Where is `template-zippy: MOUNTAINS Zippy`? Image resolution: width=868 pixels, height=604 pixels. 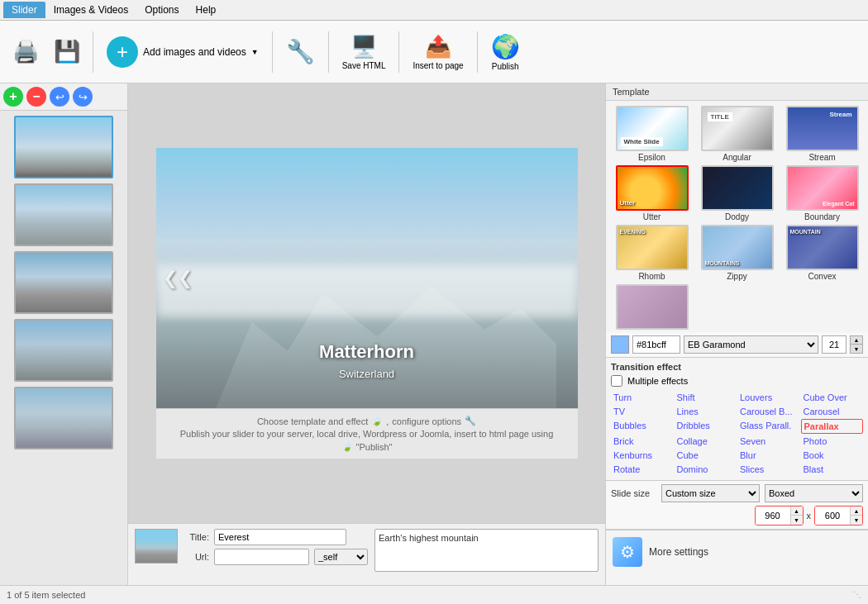 template-zippy: MOUNTAINS Zippy is located at coordinates (737, 253).